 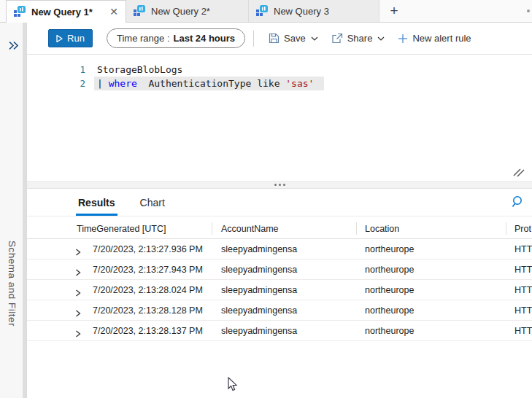 I want to click on search-results-button, so click(x=518, y=202).